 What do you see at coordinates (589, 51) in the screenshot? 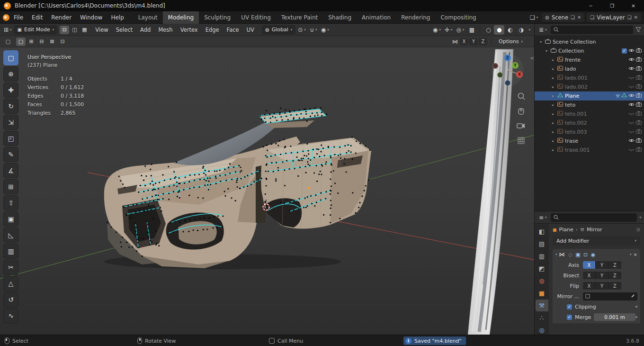
I see `outliner-row-collection: ▾Collection✓` at bounding box center [589, 51].